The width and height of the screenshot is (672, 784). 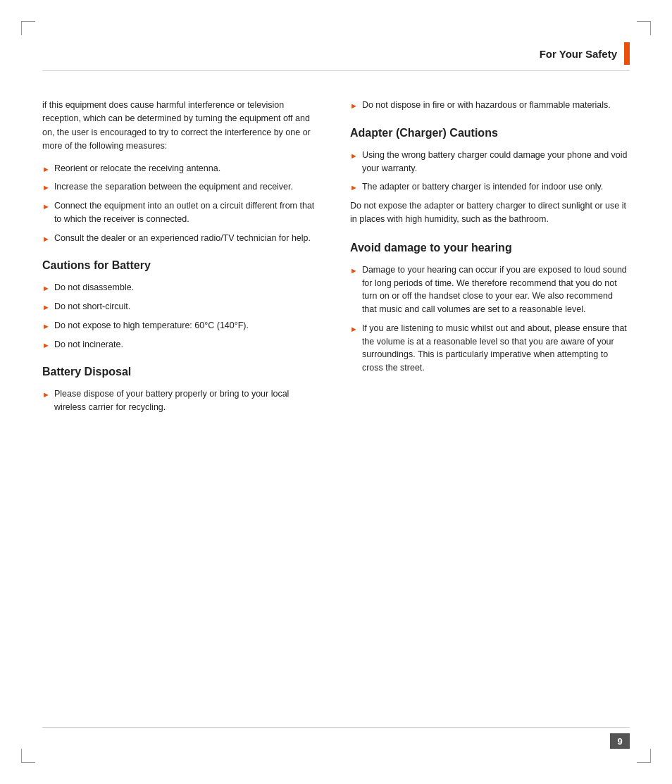 I want to click on list-item: ► Do not dispose in fire or with hazardo…, so click(x=490, y=106).